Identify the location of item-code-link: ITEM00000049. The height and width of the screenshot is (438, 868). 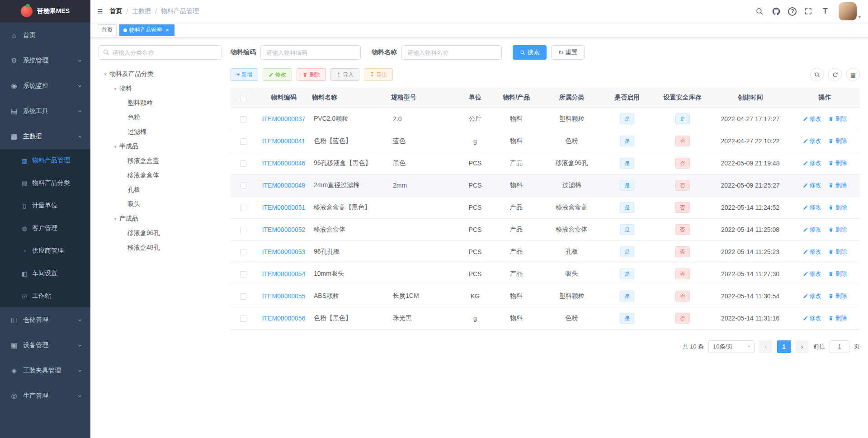
(284, 185).